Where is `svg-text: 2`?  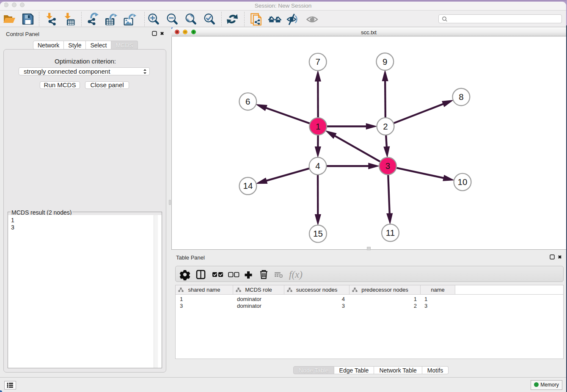
svg-text: 2 is located at coordinates (385, 126).